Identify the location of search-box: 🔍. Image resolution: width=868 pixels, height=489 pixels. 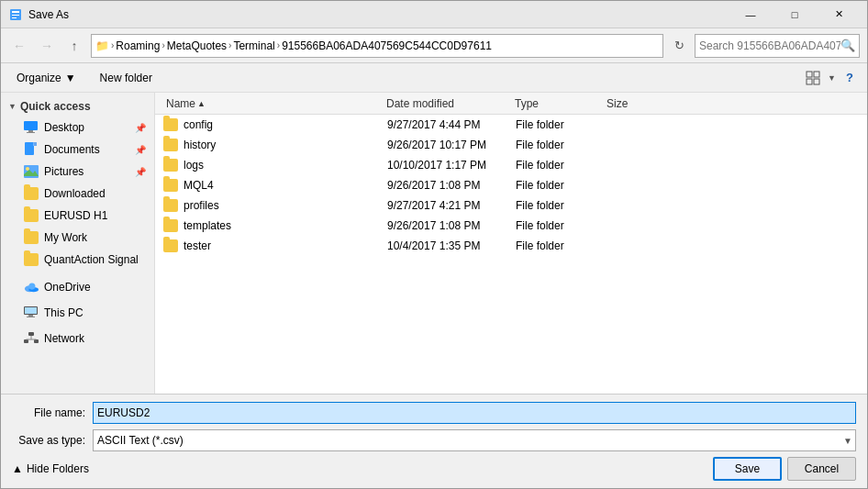
(777, 46).